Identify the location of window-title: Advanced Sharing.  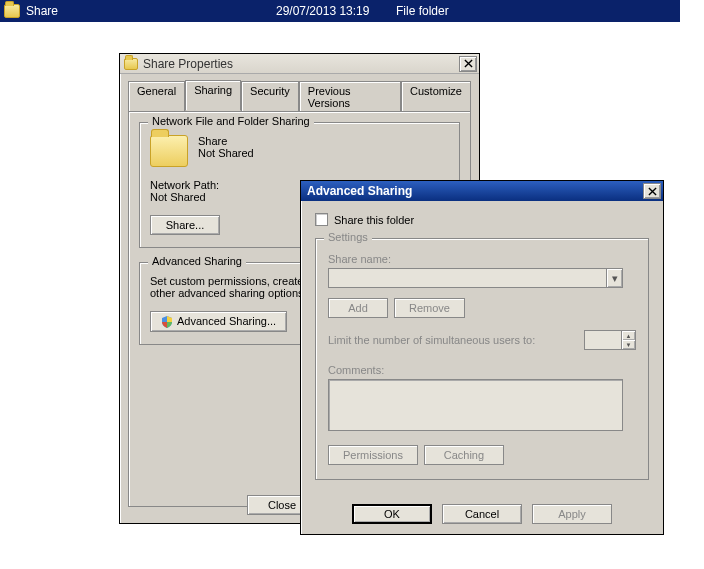
(475, 191).